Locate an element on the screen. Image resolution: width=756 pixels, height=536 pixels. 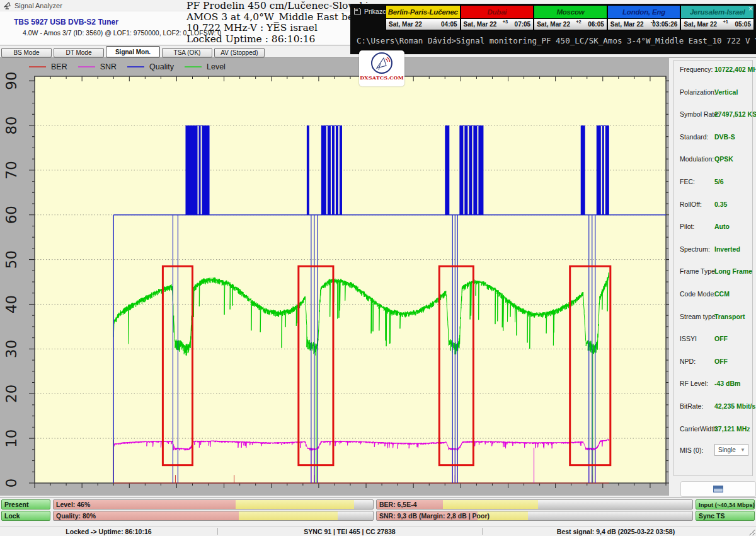
param-label: FEC: is located at coordinates (687, 182).